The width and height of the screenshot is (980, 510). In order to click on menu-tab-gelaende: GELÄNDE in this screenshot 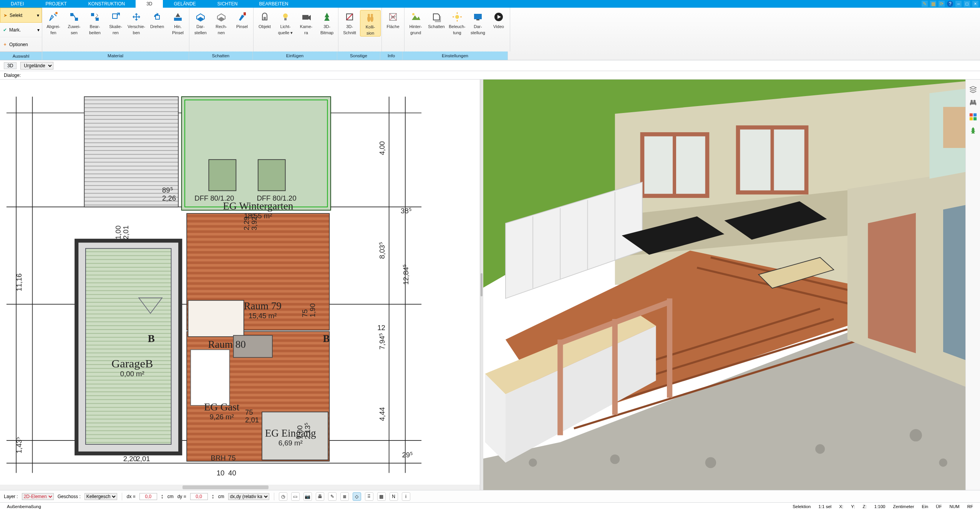, I will do `click(184, 4)`.